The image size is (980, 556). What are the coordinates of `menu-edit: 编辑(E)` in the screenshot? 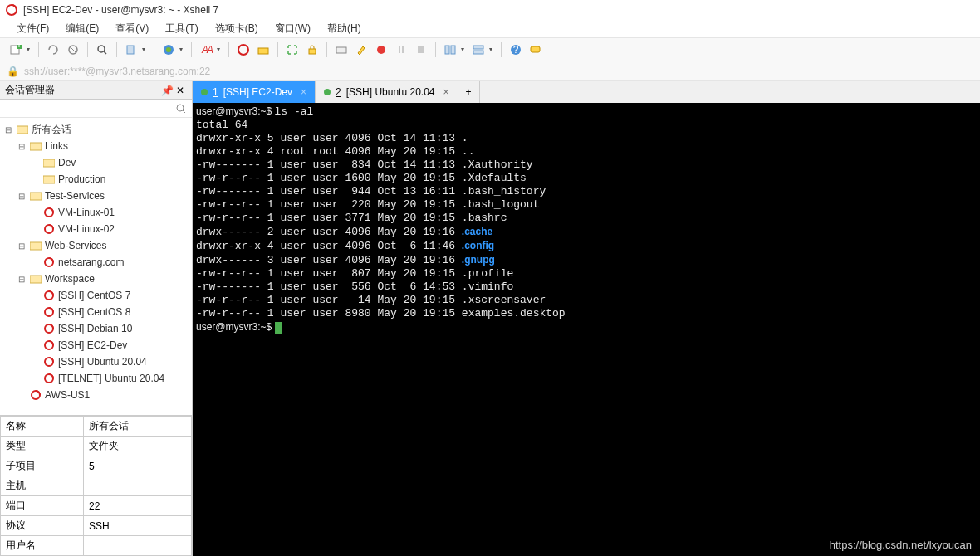 It's located at (82, 28).